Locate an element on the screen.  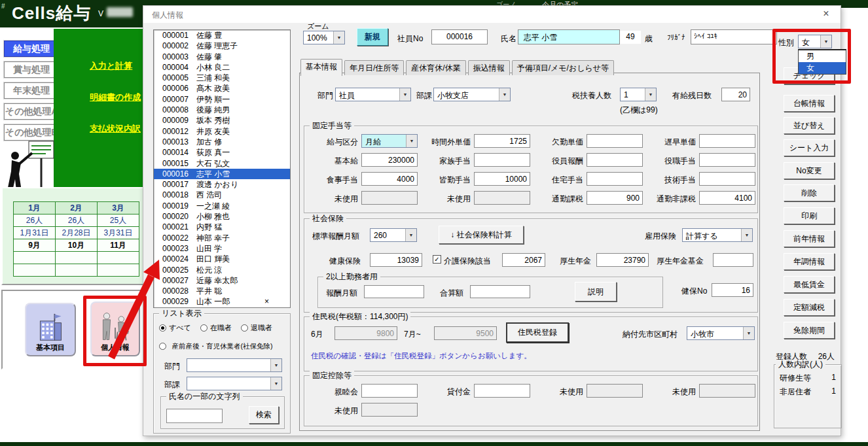
menu-link-payment-status: 支払状況内訳 is located at coordinates (115, 129).